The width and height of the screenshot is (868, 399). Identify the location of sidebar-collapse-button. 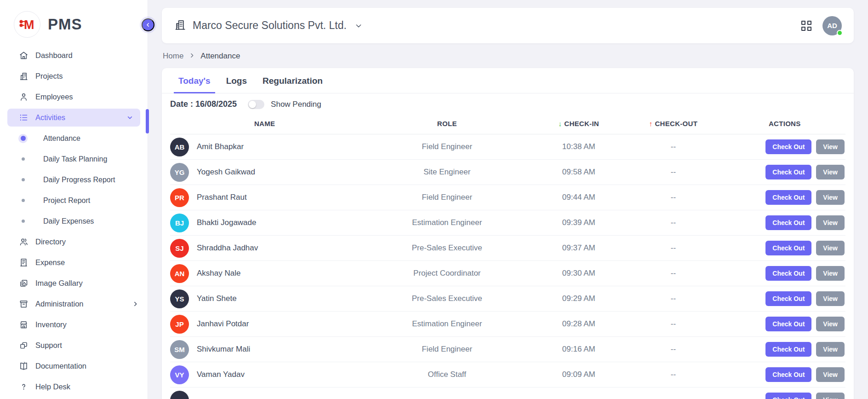
(148, 25).